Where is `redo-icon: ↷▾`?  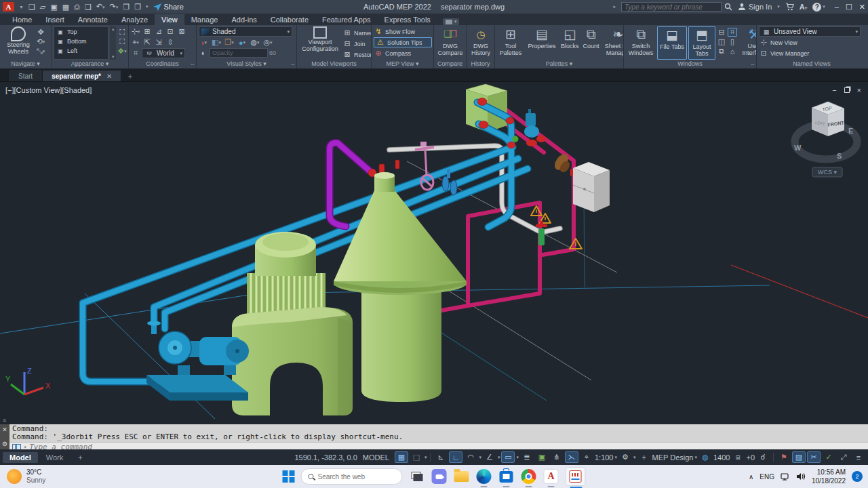
redo-icon: ↷▾ is located at coordinates (114, 7).